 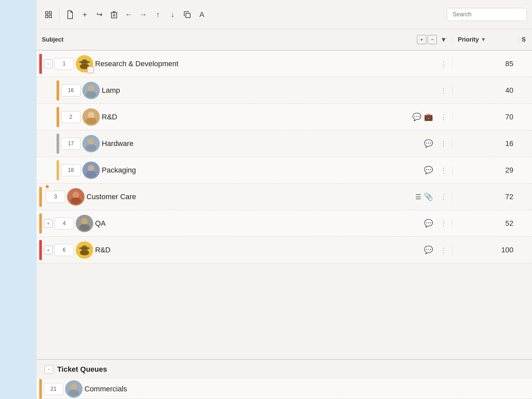 What do you see at coordinates (143, 15) in the screenshot?
I see `forward-icon: →` at bounding box center [143, 15].